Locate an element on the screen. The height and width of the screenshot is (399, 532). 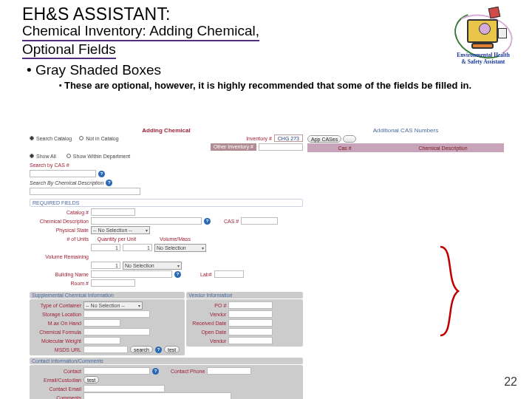
input-storage-loc is located at coordinates (117, 314).